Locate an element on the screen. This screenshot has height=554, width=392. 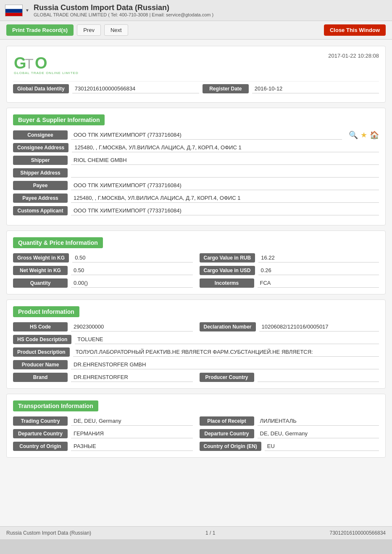
departure-country-value: ГЕРМАНИЯ is located at coordinates (132, 434).